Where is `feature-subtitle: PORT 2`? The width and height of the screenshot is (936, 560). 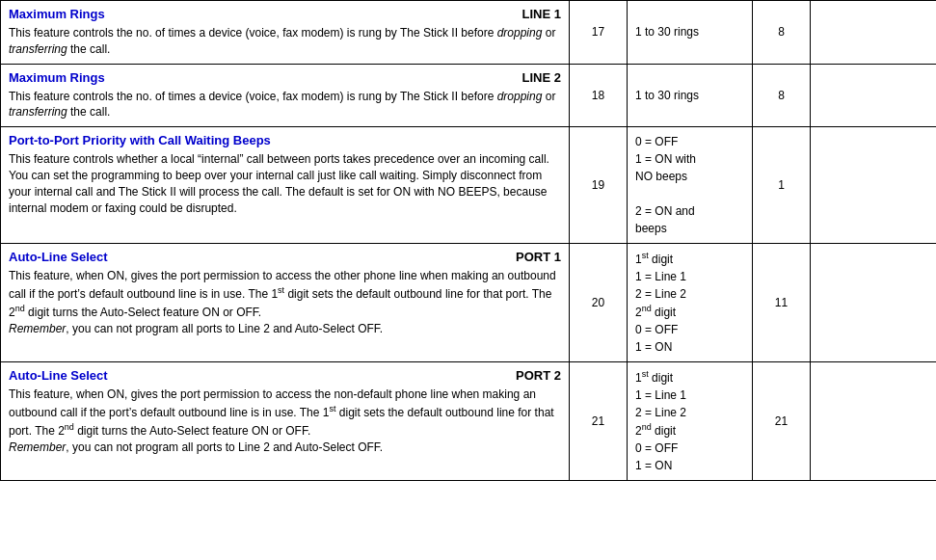 feature-subtitle: PORT 2 is located at coordinates (538, 376).